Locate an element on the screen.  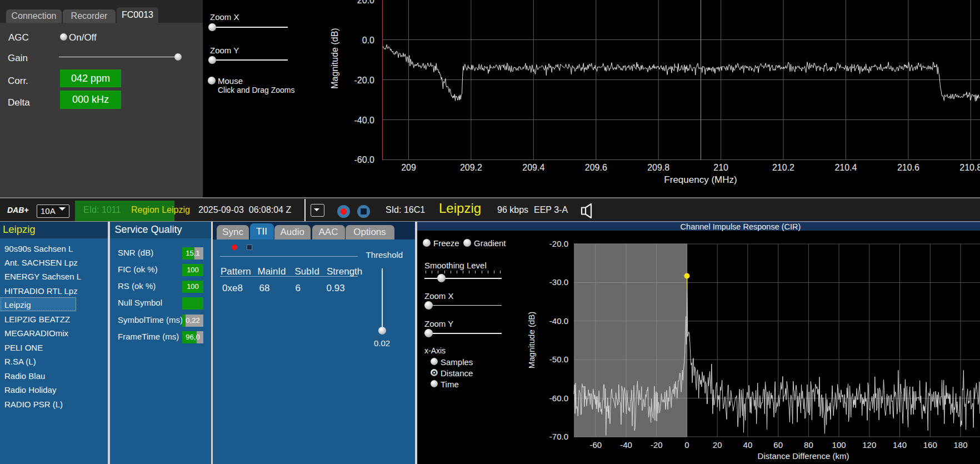
svg-text: Distance Difference (km) is located at coordinates (803, 456).